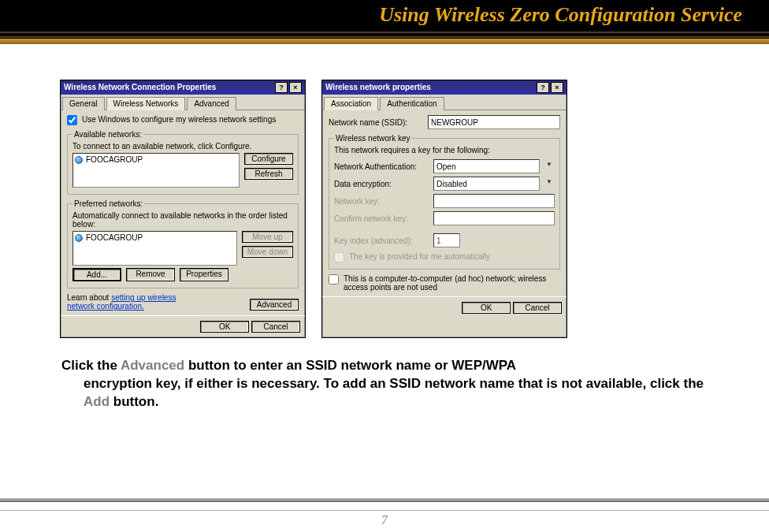  I want to click on confirm-netkey-label: Confirm network key:, so click(381, 219).